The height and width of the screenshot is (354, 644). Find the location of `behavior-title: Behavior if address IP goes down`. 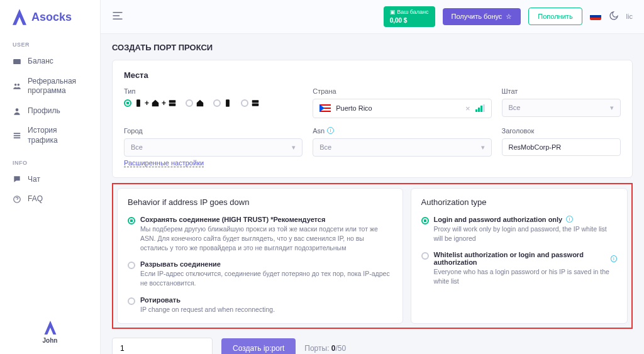

behavior-title: Behavior if address IP goes down is located at coordinates (260, 202).